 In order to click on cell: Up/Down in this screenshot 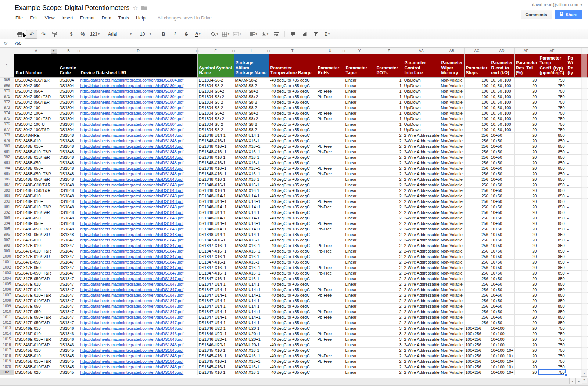, I will do `click(421, 118)`.